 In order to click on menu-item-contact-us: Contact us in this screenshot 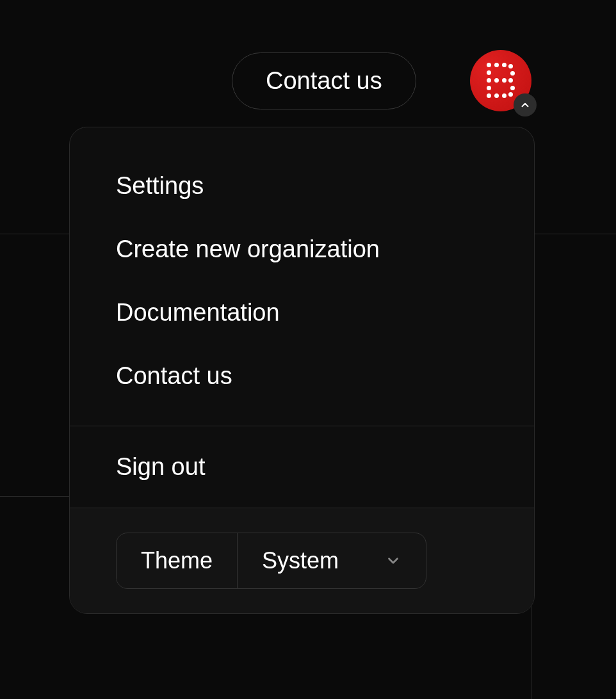, I will do `click(302, 376)`.